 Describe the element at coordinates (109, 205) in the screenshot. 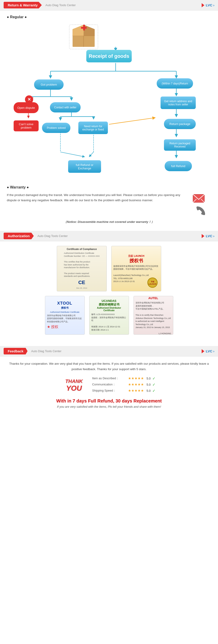

I see `warranty-content: If the product damaged during the transi…` at that location.